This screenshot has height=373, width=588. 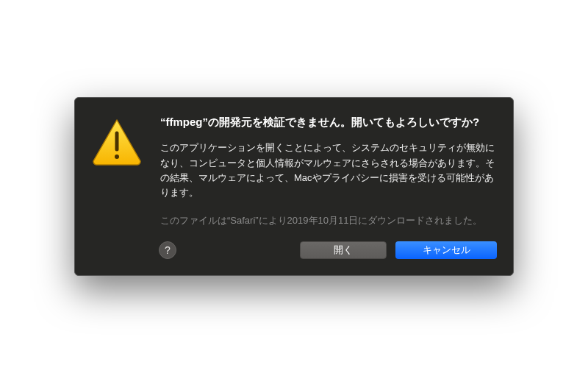 What do you see at coordinates (329, 122) in the screenshot?
I see `dialog-title: “ffmpeg”の開発元を検証できません。開いてもよろしいですか?` at bounding box center [329, 122].